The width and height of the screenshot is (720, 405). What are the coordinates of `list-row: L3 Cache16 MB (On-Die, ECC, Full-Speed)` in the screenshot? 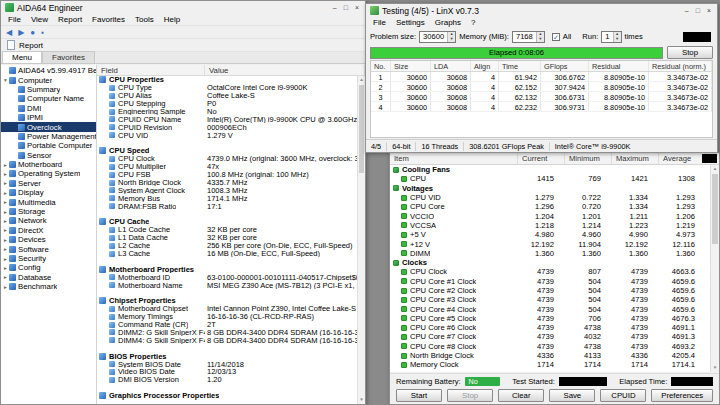 It's located at (227, 254).